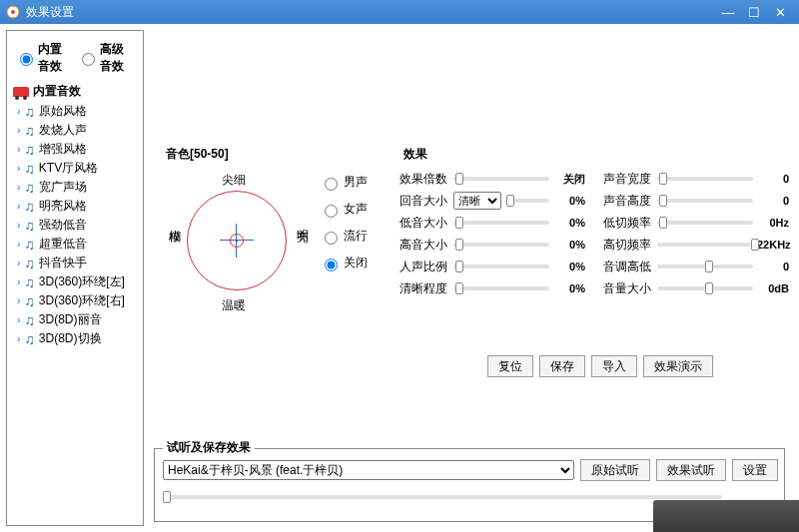 The height and width of the screenshot is (532, 799). Describe the element at coordinates (344, 236) in the screenshot. I see `voice-radio: 流行` at that location.